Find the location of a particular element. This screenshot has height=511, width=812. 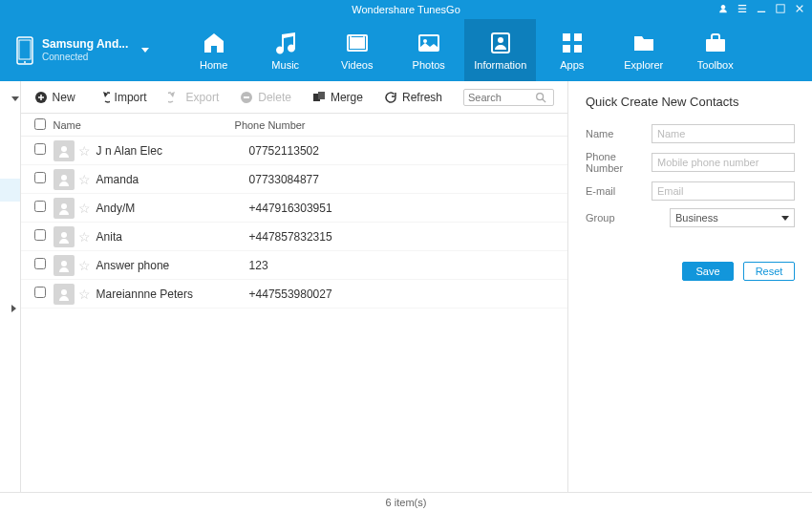

sidebar-source-sim: +86 17052694357 is located at coordinates (11, 259).